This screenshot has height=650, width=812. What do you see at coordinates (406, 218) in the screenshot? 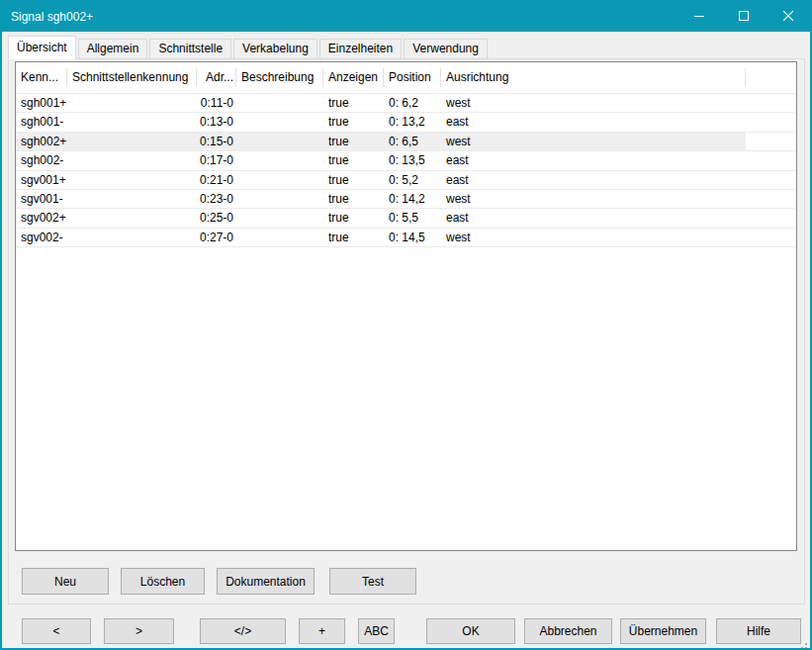
I see `table-row-sgv002+: sgv002+0:25-0true0: 5,5east` at bounding box center [406, 218].